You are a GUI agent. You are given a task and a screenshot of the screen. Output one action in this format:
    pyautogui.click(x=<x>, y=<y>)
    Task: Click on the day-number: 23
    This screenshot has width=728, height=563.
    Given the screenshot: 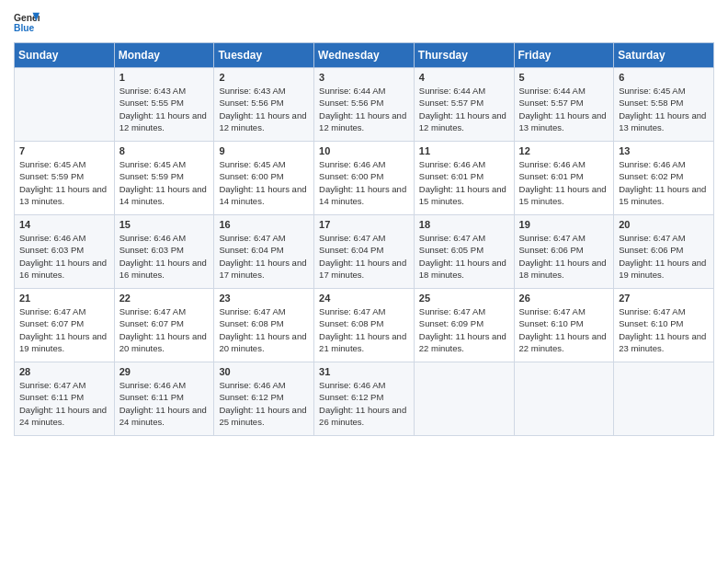 What is the action you would take?
    pyautogui.click(x=264, y=298)
    